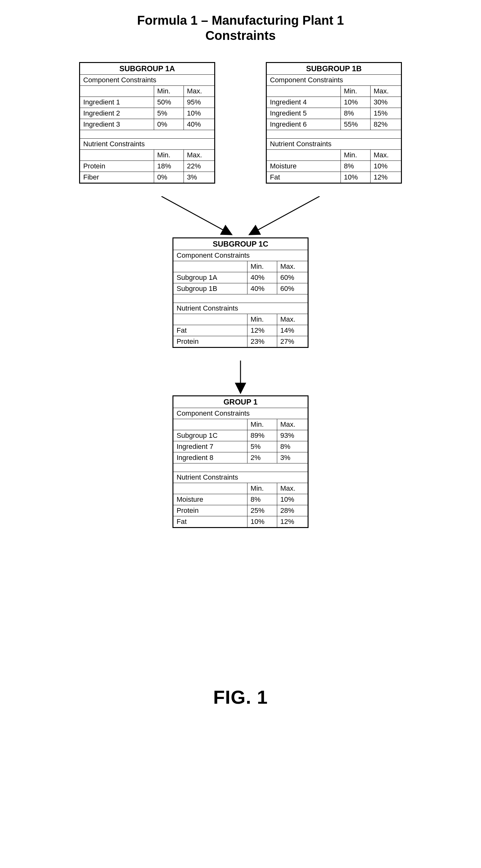  I want to click on row-min: 40%, so click(262, 289).